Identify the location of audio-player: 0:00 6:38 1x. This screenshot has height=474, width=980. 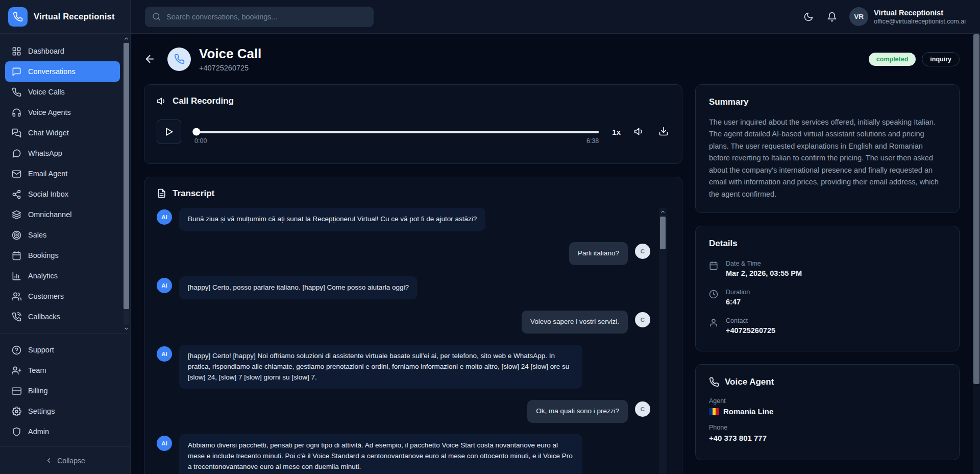
(413, 136).